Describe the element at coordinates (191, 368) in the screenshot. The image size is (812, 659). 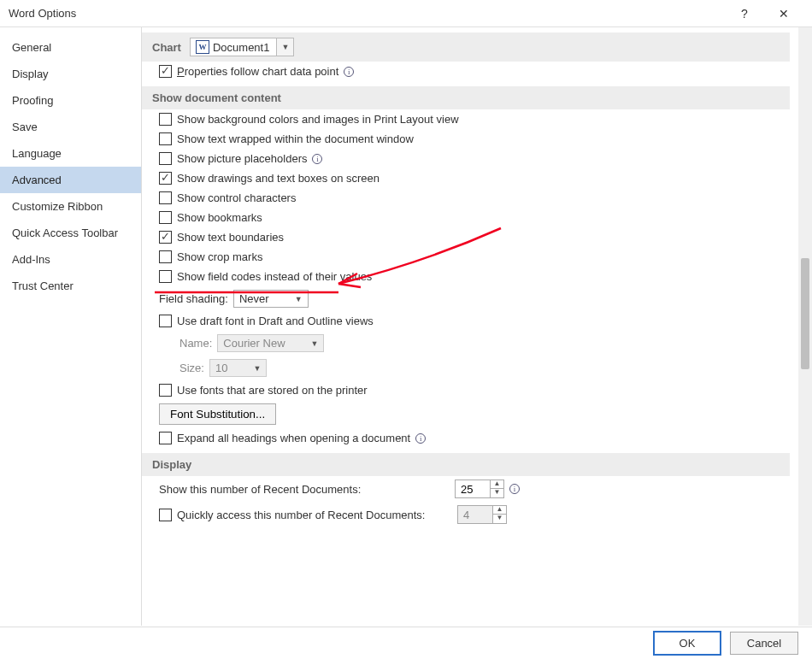
I see `draft-font-size-label: Size:` at that location.